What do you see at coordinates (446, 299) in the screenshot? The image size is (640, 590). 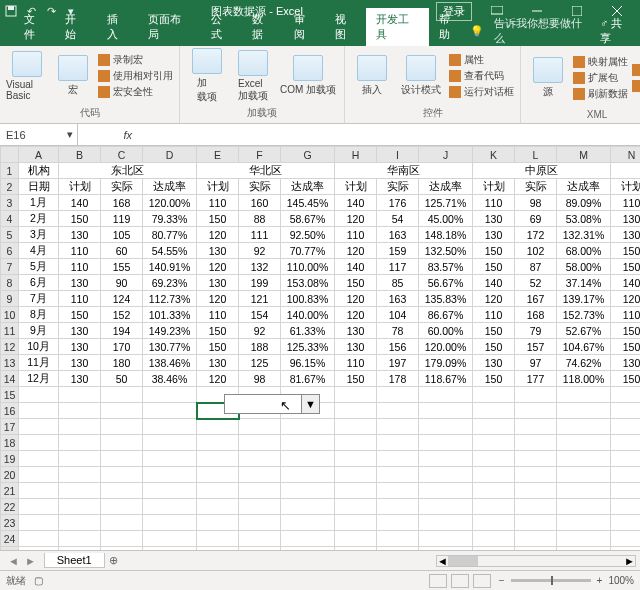 I see `cell: 135.83%` at bounding box center [446, 299].